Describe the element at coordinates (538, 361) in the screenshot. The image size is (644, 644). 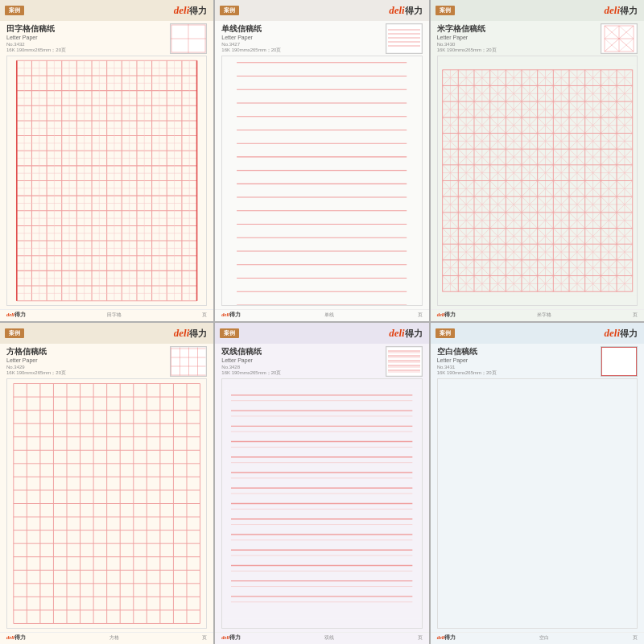
I see `info-row-blank: 空白信稿纸 Letter Paper No.343116K 190mmx265m…` at that location.